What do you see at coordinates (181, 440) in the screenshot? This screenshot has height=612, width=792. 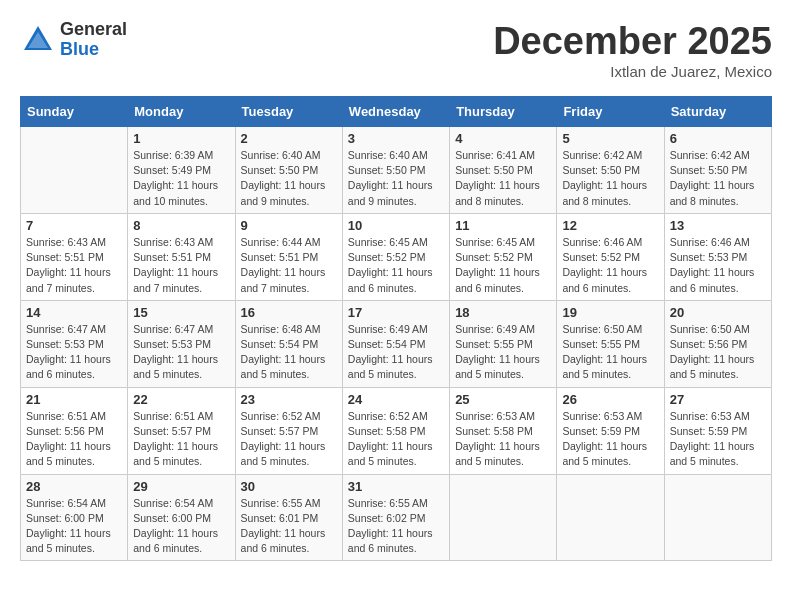 I see `day-info: Sunrise: 6:51 AMSunset: 5:57 PMDaylight:…` at bounding box center [181, 440].